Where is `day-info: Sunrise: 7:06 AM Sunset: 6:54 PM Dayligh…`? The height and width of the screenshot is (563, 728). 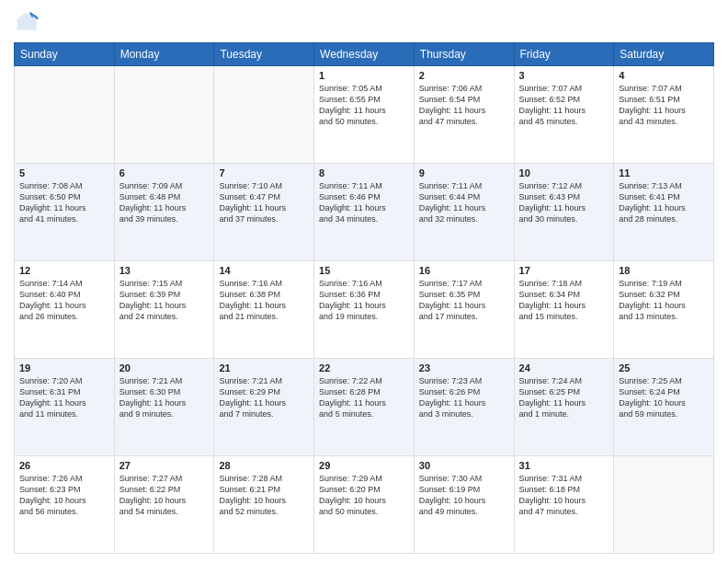
day-info: Sunrise: 7:06 AM Sunset: 6:54 PM Dayligh… is located at coordinates (464, 105).